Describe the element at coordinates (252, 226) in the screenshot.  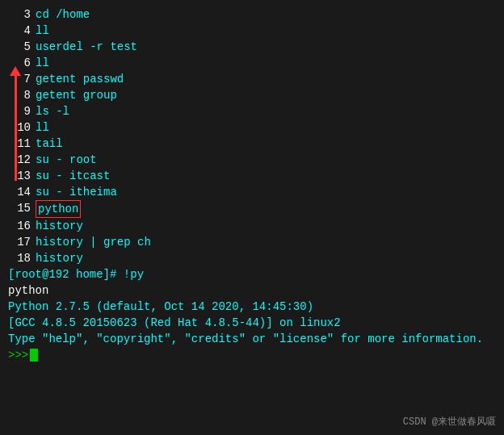
I see `history-line: 16history` at that location.